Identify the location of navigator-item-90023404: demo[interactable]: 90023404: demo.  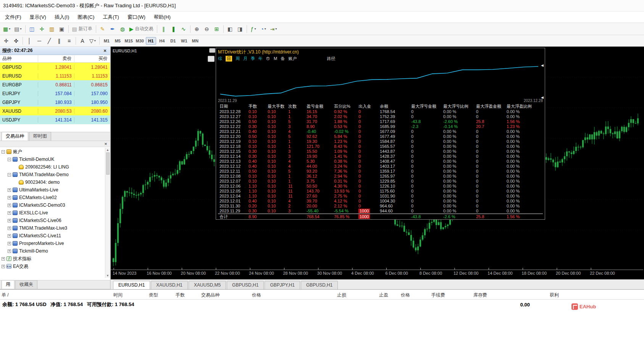
(55, 182).